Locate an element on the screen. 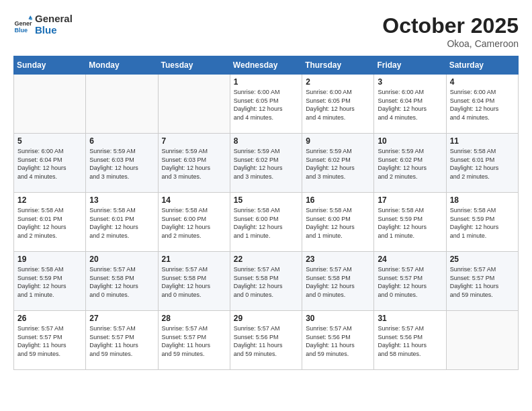 This screenshot has width=532, height=411. month-year-title: October 2025 is located at coordinates (450, 26).